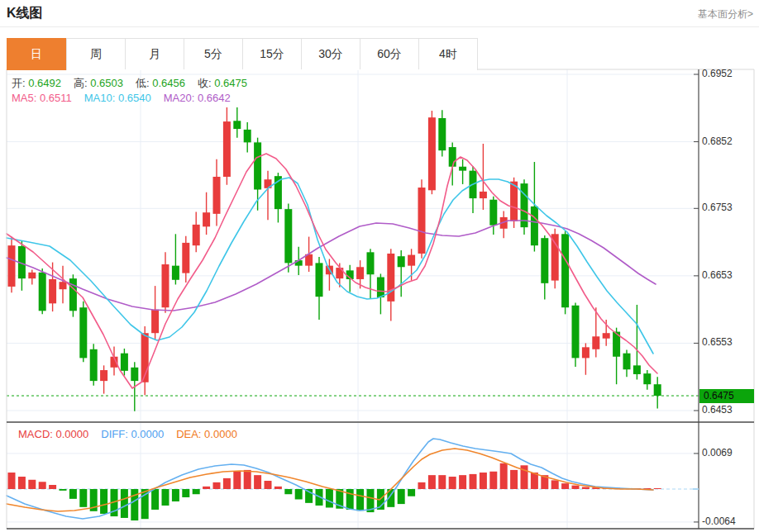  What do you see at coordinates (719, 521) in the screenshot?
I see `macd-tick--0.0064: -0.0064` at bounding box center [719, 521].